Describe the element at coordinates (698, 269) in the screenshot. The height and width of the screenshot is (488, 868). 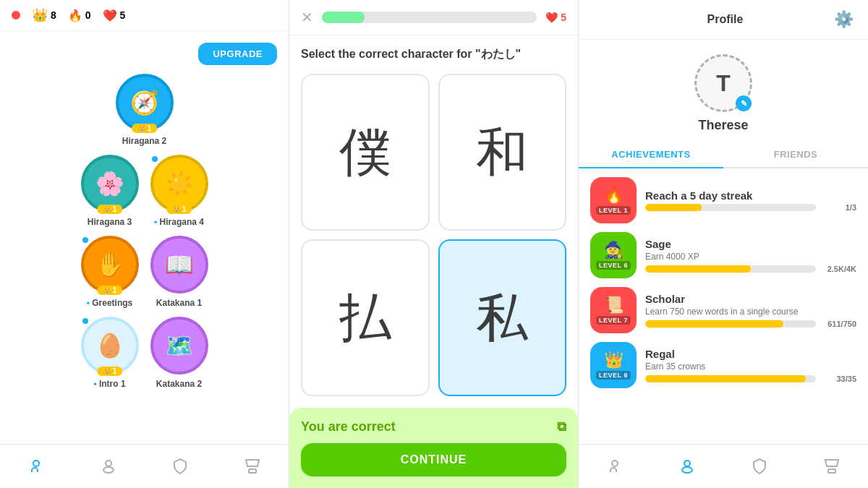
I see `achievement-bar-fill-sage` at that location.